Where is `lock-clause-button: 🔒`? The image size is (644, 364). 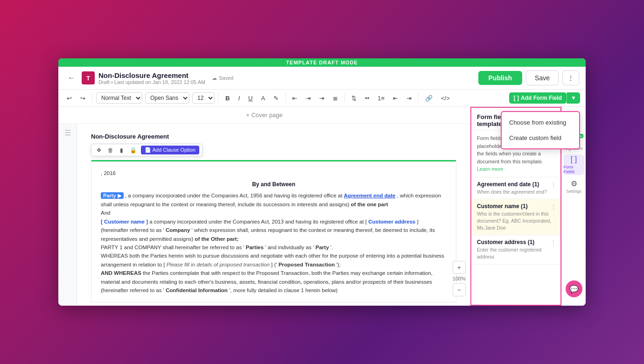 lock-clause-button: 🔒 is located at coordinates (133, 150).